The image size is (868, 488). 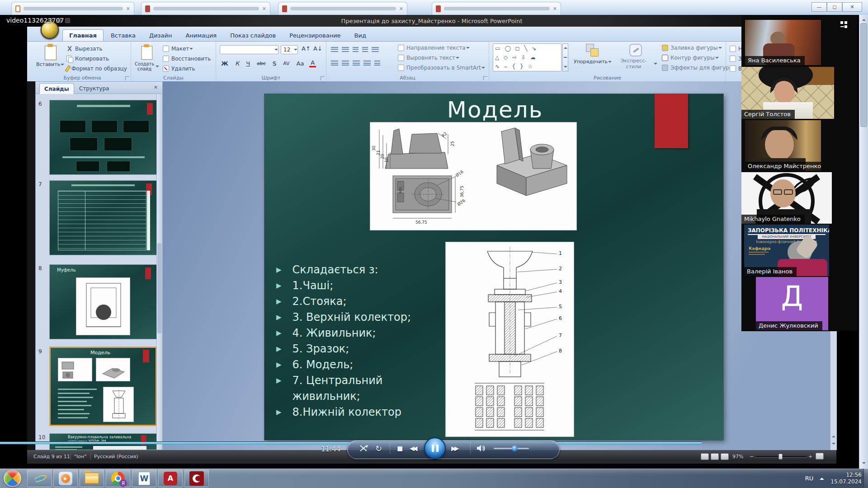 What do you see at coordinates (400, 448) in the screenshot?
I see `stop-button: ■` at bounding box center [400, 448].